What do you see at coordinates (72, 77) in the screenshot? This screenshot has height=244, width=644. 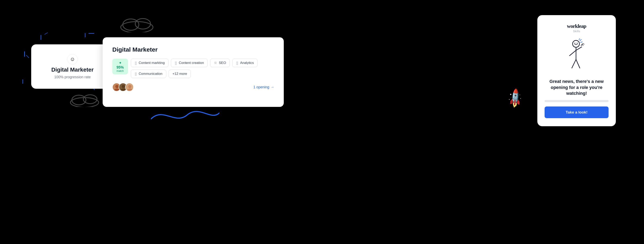 I see `role-subtitle: 100% progression rate` at bounding box center [72, 77].